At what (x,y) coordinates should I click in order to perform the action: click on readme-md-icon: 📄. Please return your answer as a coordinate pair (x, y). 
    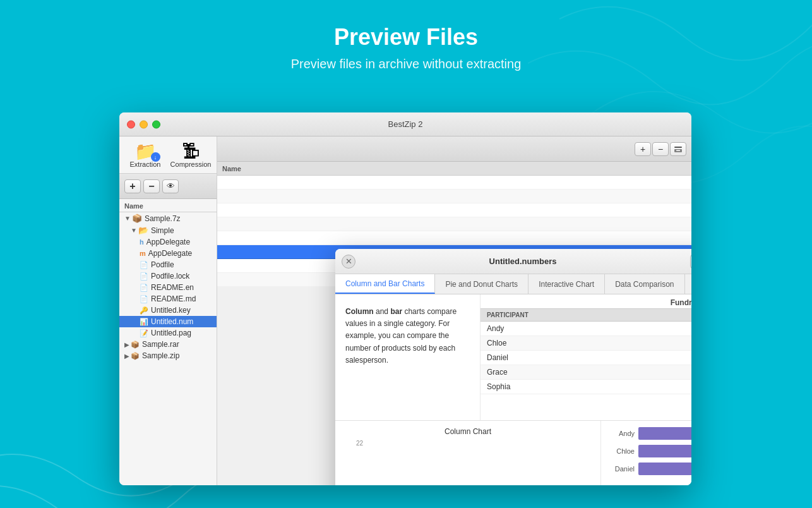
    Looking at the image, I should click on (144, 299).